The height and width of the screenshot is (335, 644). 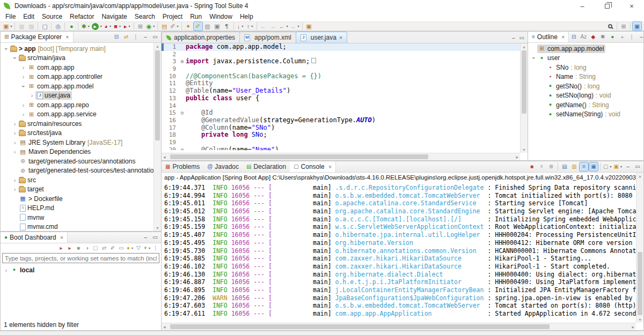 I want to click on coverage-icon: ◉▾, so click(x=151, y=26).